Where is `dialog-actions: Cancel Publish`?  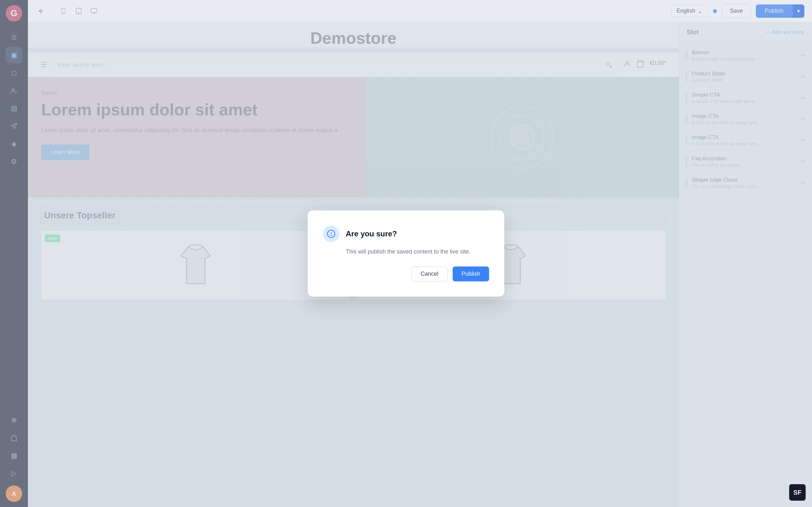 dialog-actions: Cancel Publish is located at coordinates (406, 274).